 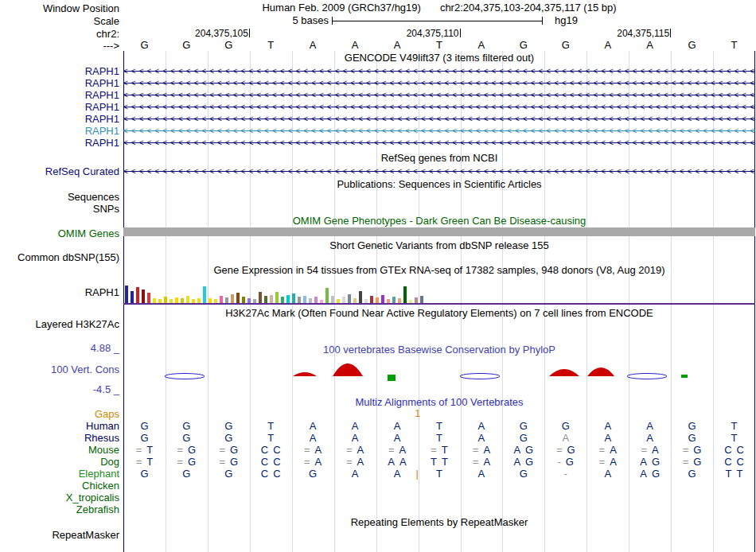 What do you see at coordinates (439, 426) in the screenshot?
I see `multiz-species-row: GGGTAAATAGGAAGT` at bounding box center [439, 426].